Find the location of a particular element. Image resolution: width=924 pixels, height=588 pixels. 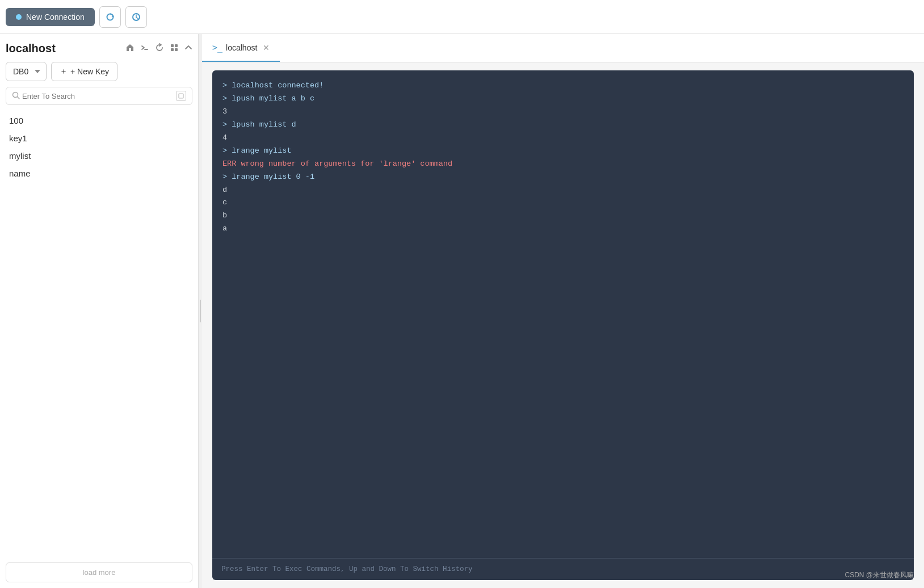

sidebar-hostname: localhost is located at coordinates (31, 49).